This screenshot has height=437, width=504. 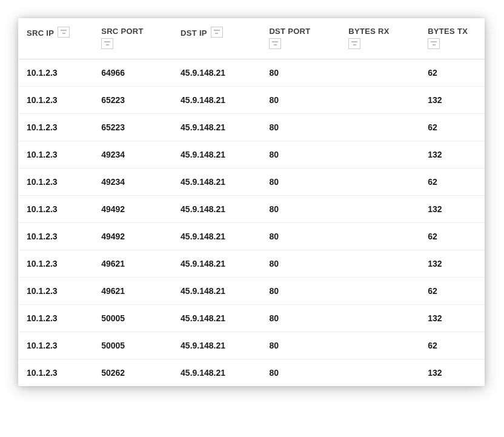 What do you see at coordinates (379, 39) in the screenshot?
I see `column-header-bytes-rx: BYTES RX` at bounding box center [379, 39].